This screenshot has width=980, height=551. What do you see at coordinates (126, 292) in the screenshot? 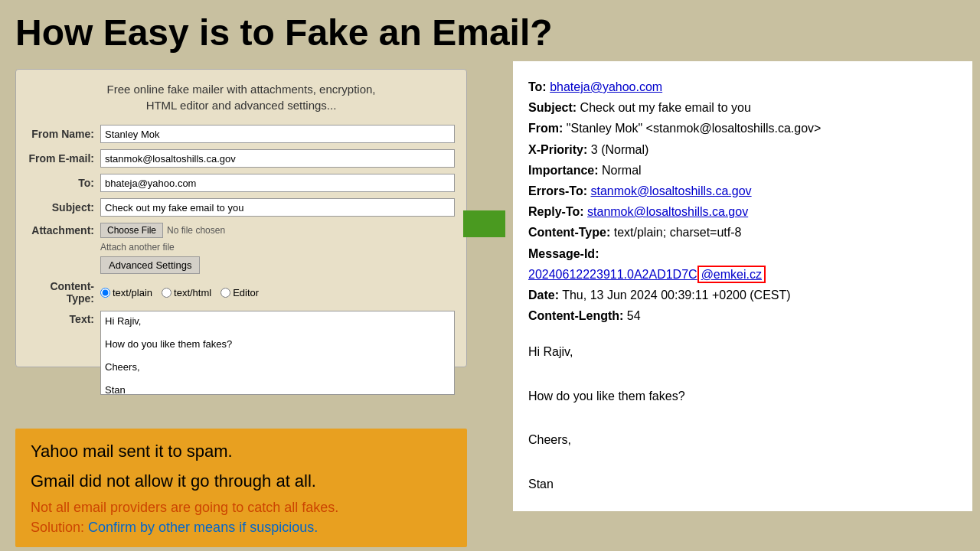
I see `radio-text-plain: text/plain` at bounding box center [126, 292].